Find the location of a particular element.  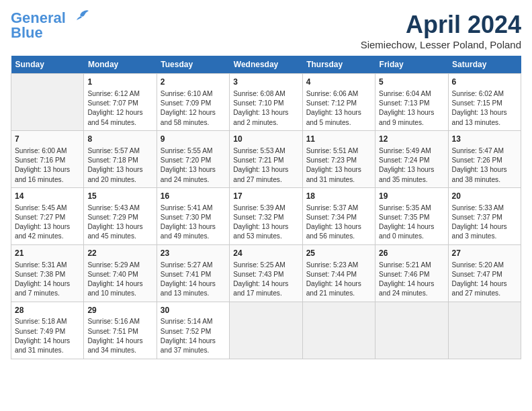

day-number: 13 is located at coordinates (485, 140).